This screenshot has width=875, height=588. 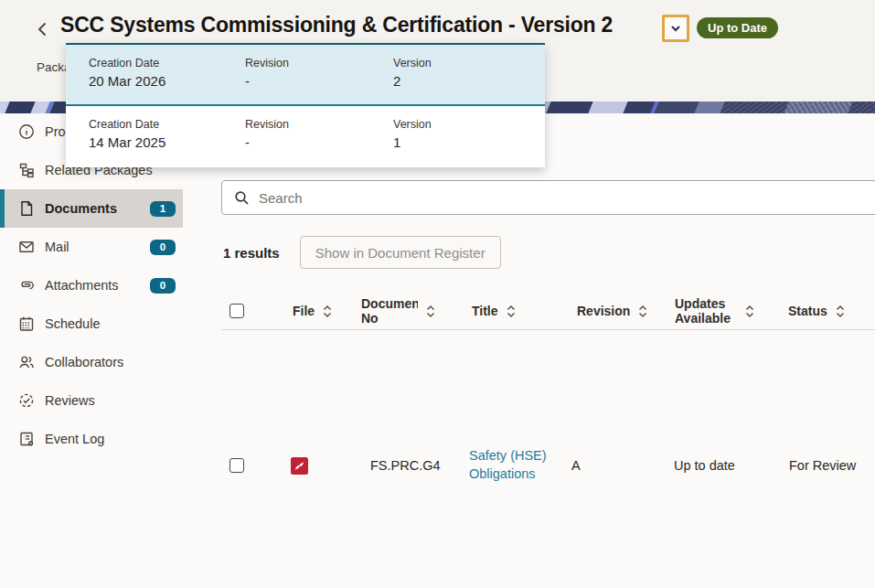 What do you see at coordinates (163, 208) in the screenshot?
I see `documents-count-badge: 1` at bounding box center [163, 208].